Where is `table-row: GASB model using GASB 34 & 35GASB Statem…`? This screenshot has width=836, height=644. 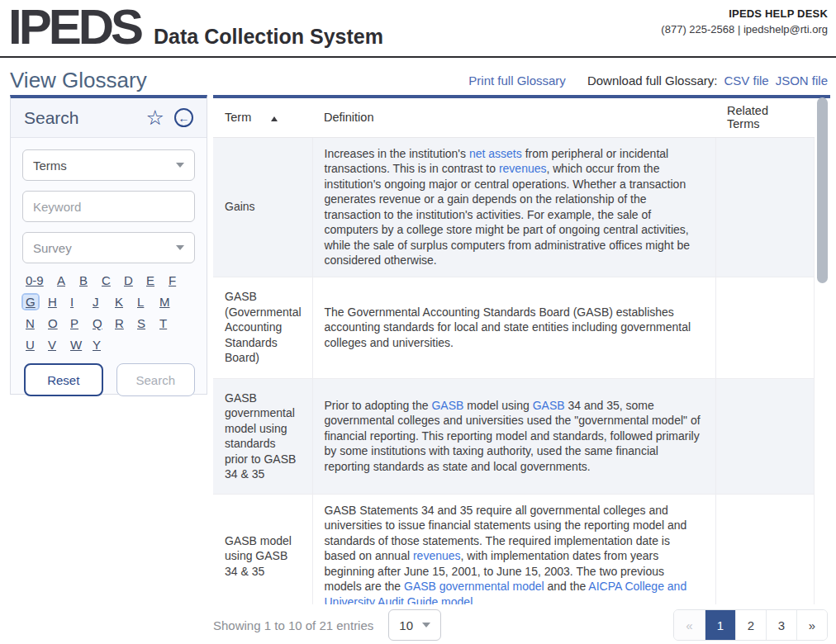
table-row: GASB model using GASB 34 & 35GASB Statem… is located at coordinates (514, 549).